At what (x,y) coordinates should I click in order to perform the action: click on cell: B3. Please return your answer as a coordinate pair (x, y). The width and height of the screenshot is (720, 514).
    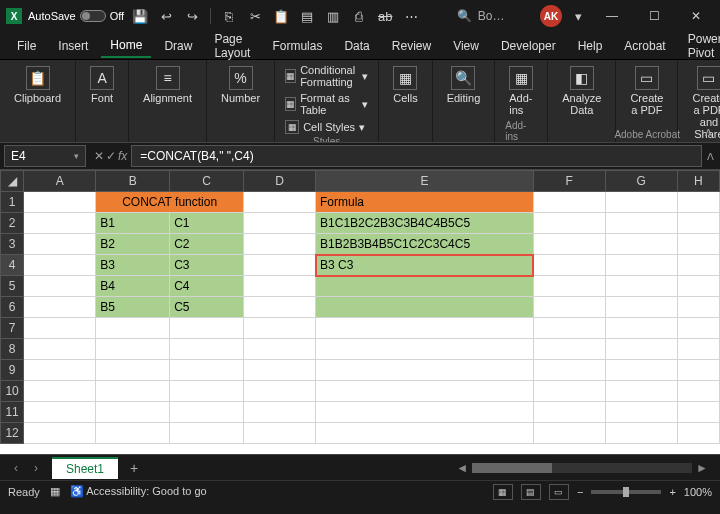
    Looking at the image, I should click on (133, 266).